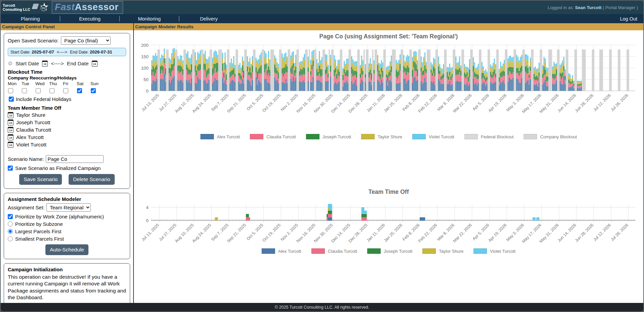 Image resolution: width=644 pixels, height=312 pixels. I want to click on modeler-option-smallest-parcels-first, so click(10, 239).